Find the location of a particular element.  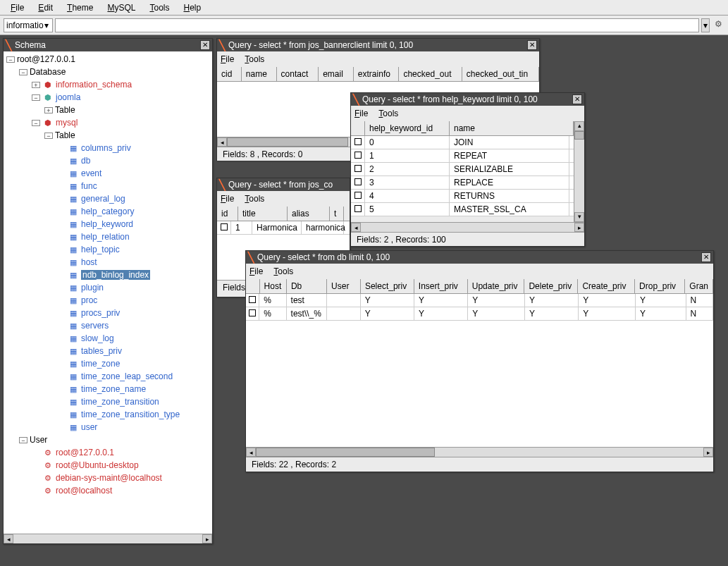

column-header: extrainfo is located at coordinates (376, 74).